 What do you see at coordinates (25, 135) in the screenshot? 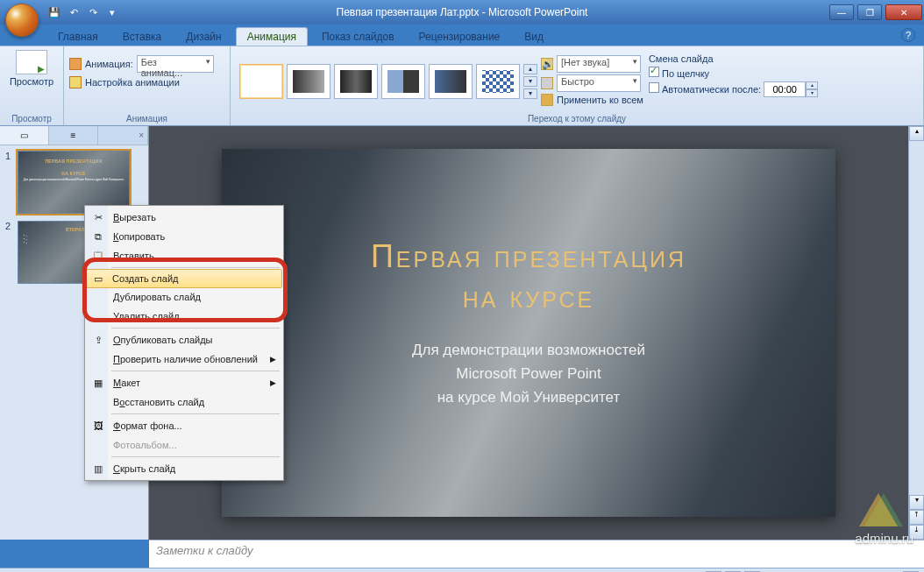
I see `slides-tab: ▭` at bounding box center [25, 135].